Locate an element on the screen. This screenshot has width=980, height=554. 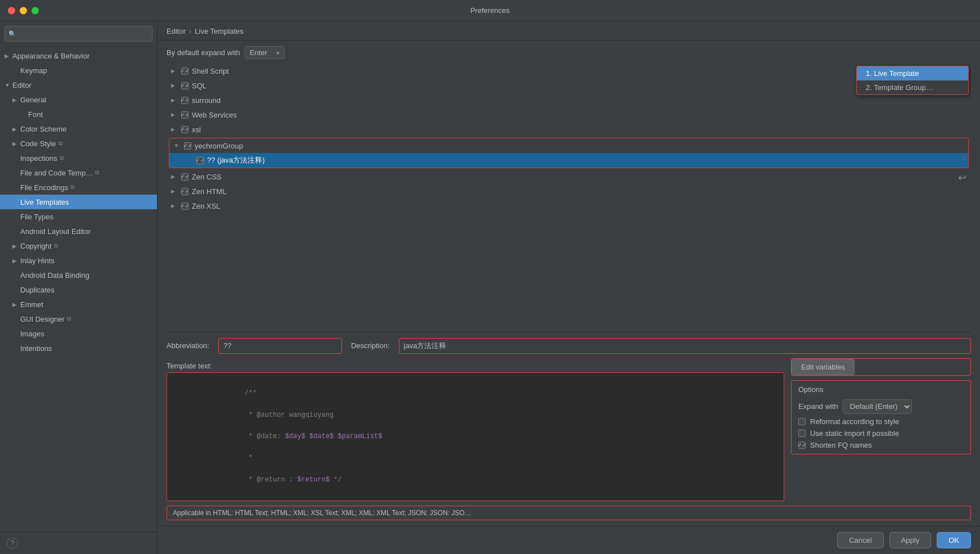
group-checkbox-zen-html: ✓ is located at coordinates (185, 191).